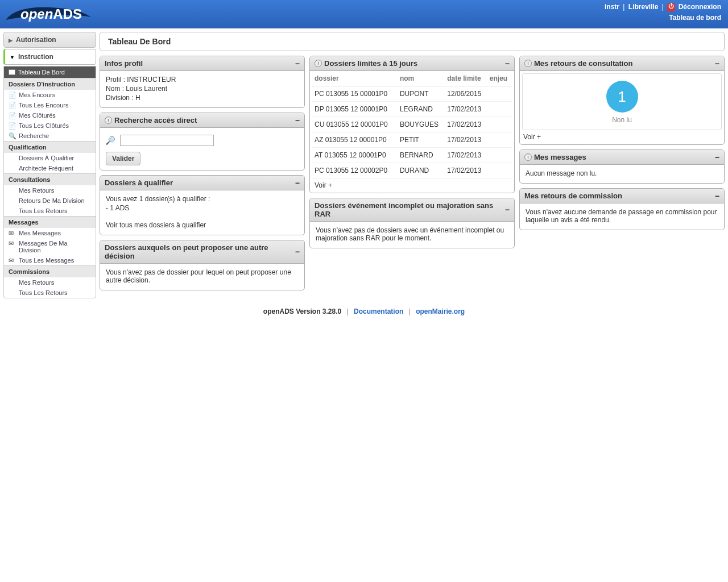  What do you see at coordinates (202, 82) in the screenshot?
I see `widget-infos-profil: Infos profil− Profil : INSTRUCTEUR Nom :…` at bounding box center [202, 82].